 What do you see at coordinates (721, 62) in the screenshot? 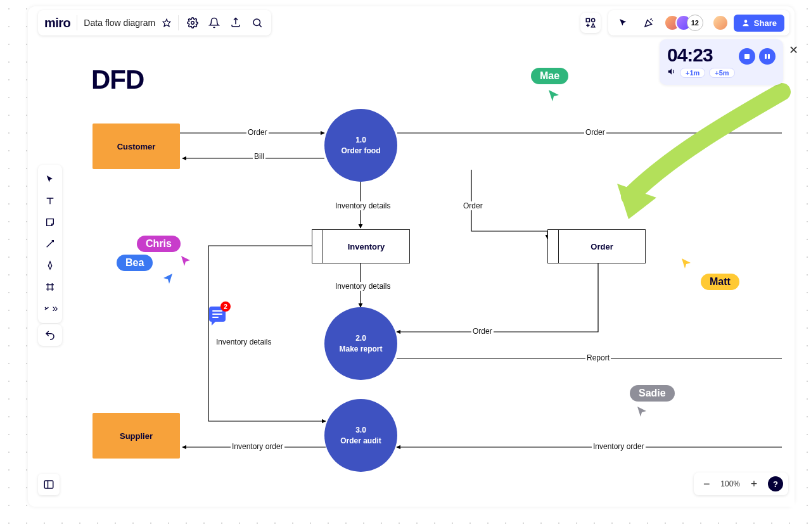
I see `timer-widget: 04:23 +1m +5m ✕` at bounding box center [721, 62].